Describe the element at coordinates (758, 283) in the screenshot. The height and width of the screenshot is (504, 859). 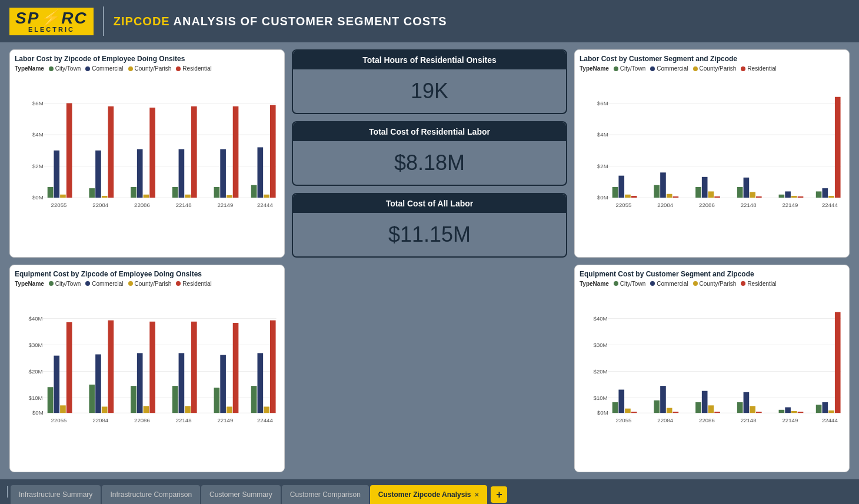
I see `legend-residential4: Residential` at that location.